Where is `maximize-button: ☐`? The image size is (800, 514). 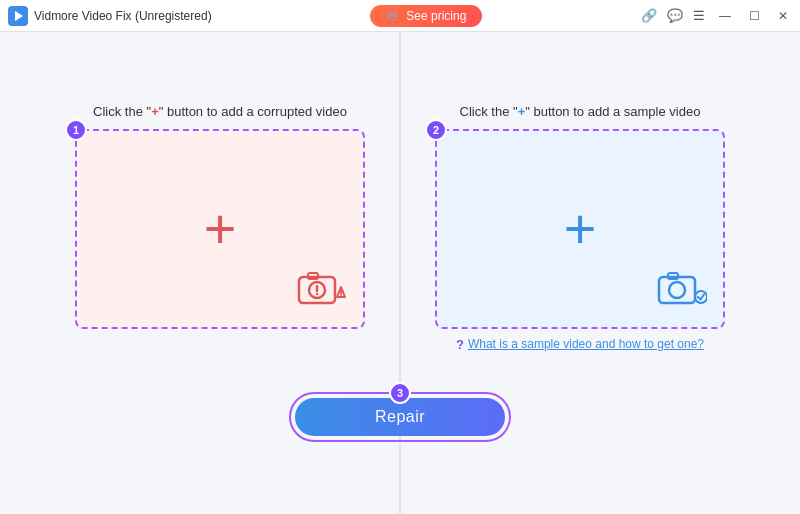
maximize-button: ☐ is located at coordinates (754, 16).